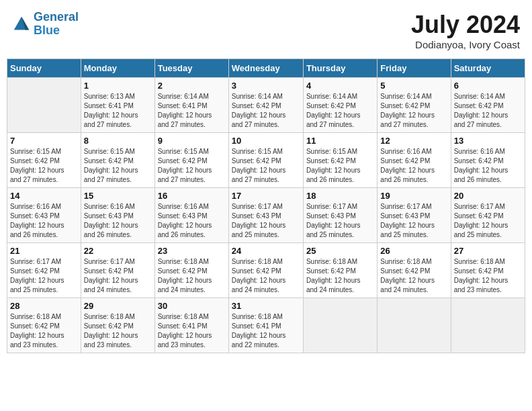 The width and height of the screenshot is (532, 411). What do you see at coordinates (466, 44) in the screenshot?
I see `subtitle: Dodianyoa, Ivory Coast` at bounding box center [466, 44].